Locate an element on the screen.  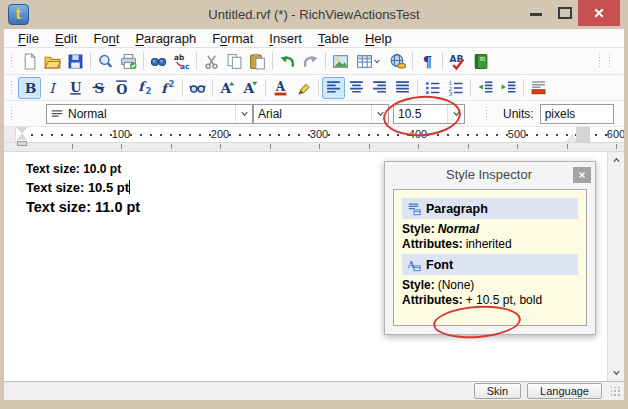
hyperlink-button is located at coordinates (398, 61).